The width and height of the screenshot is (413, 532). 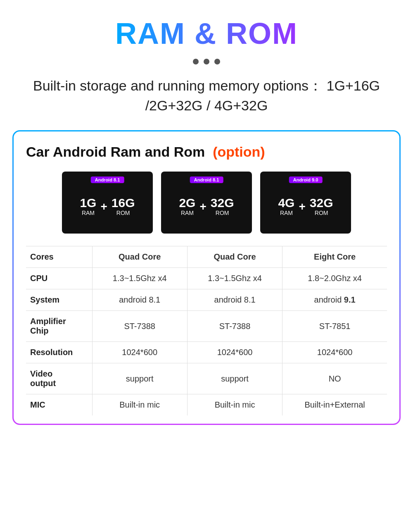 I want to click on rom-block-1: 16G ROM, so click(x=123, y=207).